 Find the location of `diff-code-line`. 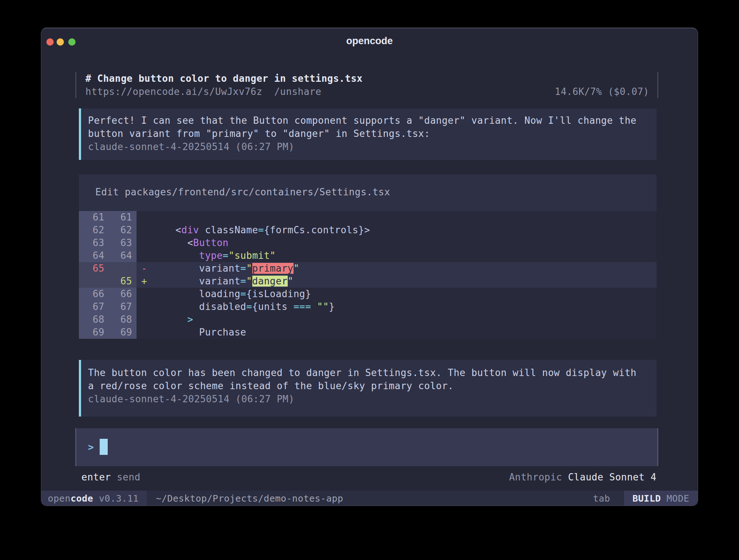

diff-code-line is located at coordinates (404, 218).